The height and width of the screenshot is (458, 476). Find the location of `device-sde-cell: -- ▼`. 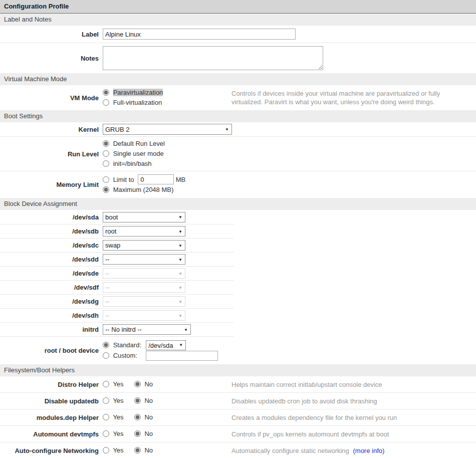

device-sde-cell: -- ▼ is located at coordinates (168, 274).